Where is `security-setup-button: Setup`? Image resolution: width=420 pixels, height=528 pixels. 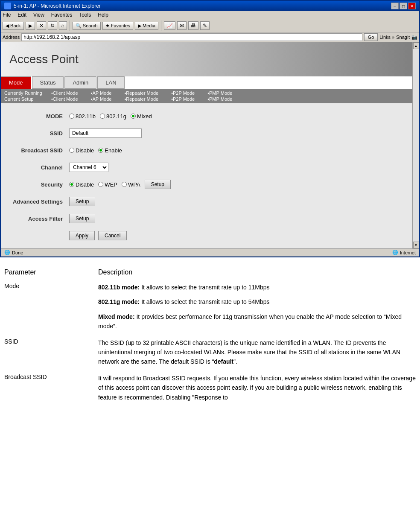
security-setup-button: Setup is located at coordinates (158, 184).